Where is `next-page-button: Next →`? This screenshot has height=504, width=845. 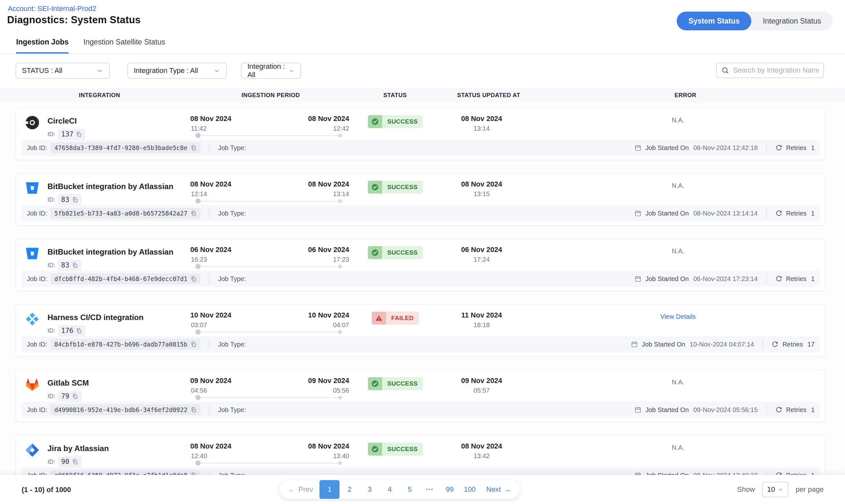
next-page-button: Next → is located at coordinates (498, 490).